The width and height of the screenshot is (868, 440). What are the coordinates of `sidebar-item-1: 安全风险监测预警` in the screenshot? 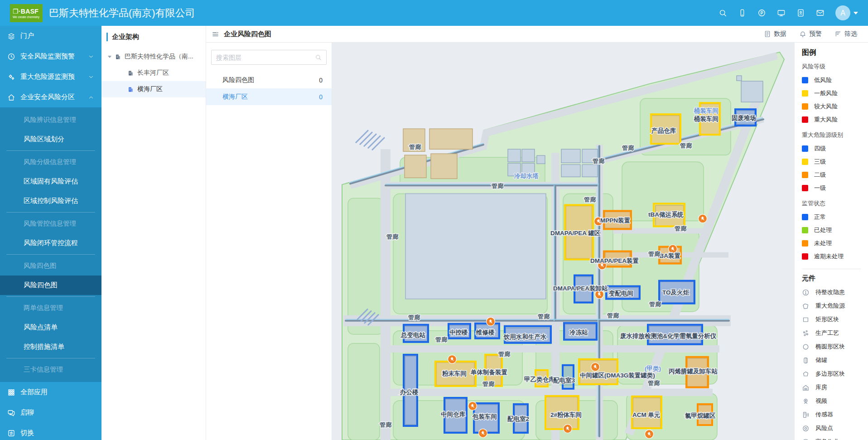 It's located at (51, 56).